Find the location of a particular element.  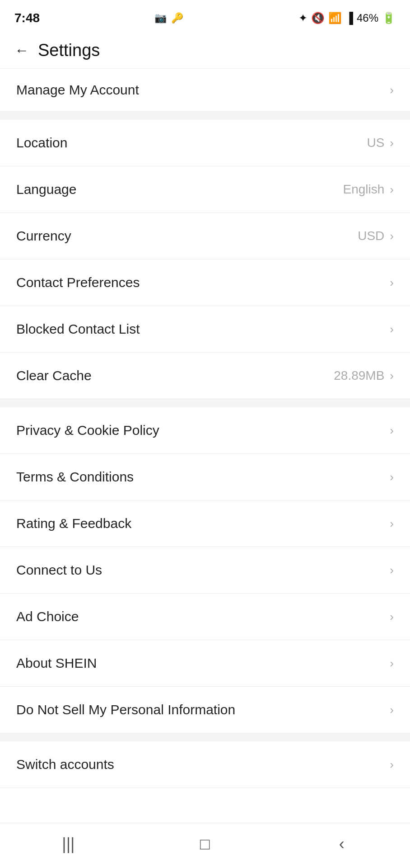

blocked-contact-list-chevron: › is located at coordinates (392, 329).